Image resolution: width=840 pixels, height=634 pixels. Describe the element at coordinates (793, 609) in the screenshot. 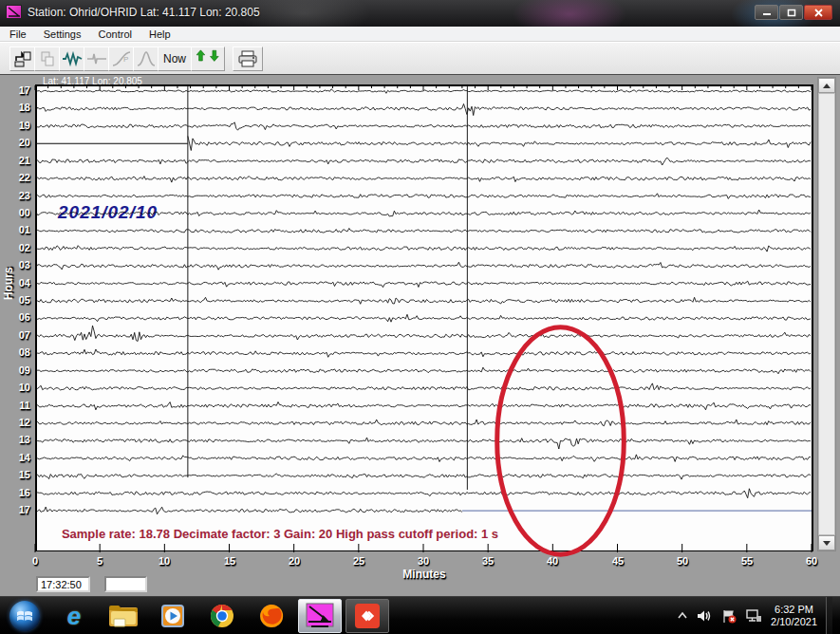

I see `clock-time: 6:32 PM` at that location.